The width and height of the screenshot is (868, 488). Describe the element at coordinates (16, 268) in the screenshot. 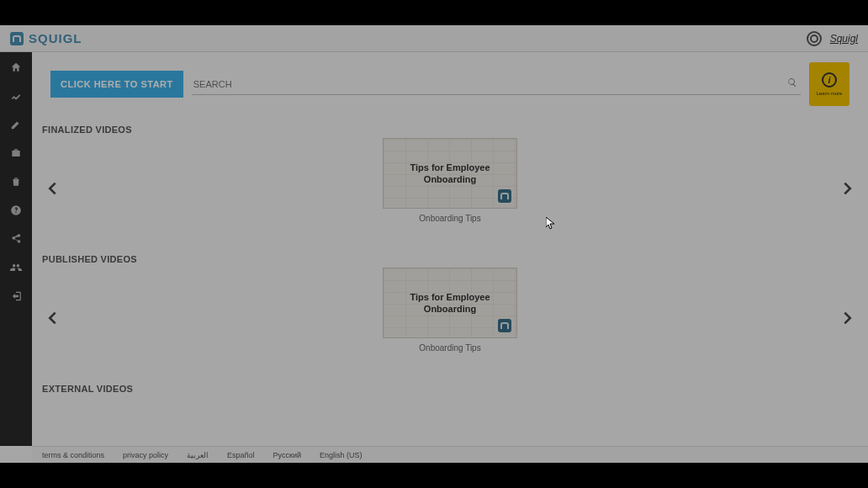

I see `users-icon` at that location.